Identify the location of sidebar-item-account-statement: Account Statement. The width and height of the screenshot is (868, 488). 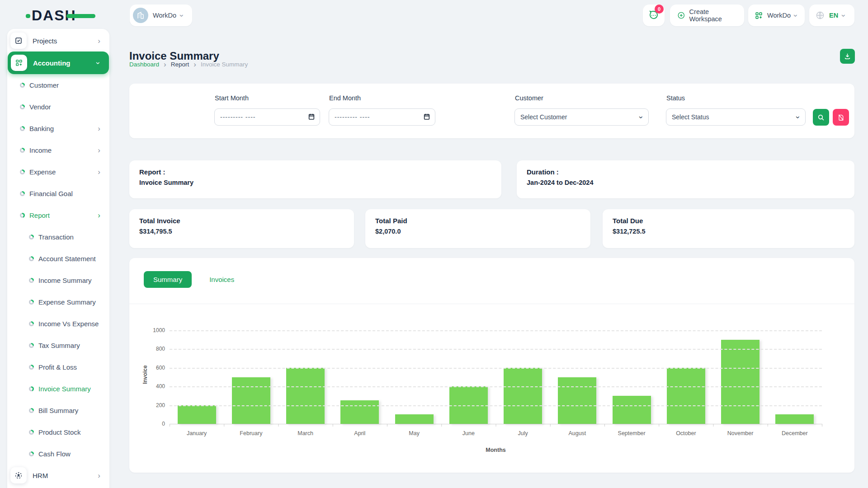
(58, 258).